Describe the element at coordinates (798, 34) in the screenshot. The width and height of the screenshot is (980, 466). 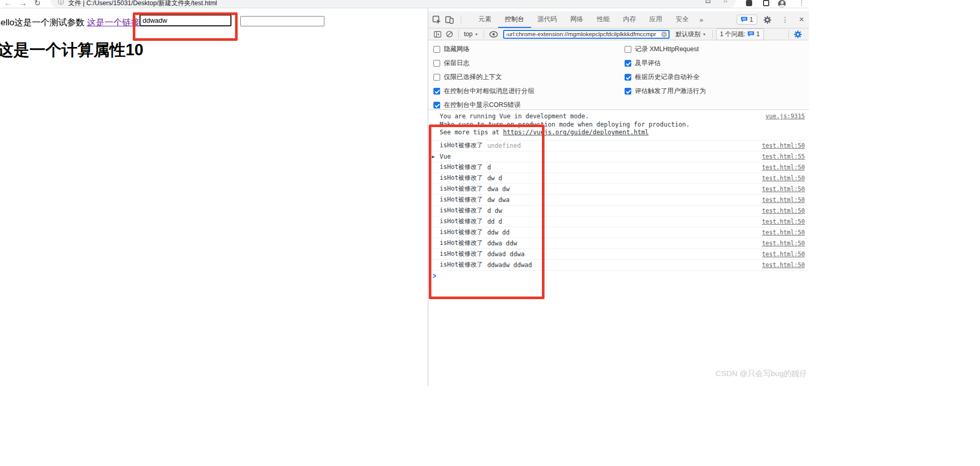
I see `console-settings-gear-icon-active` at that location.